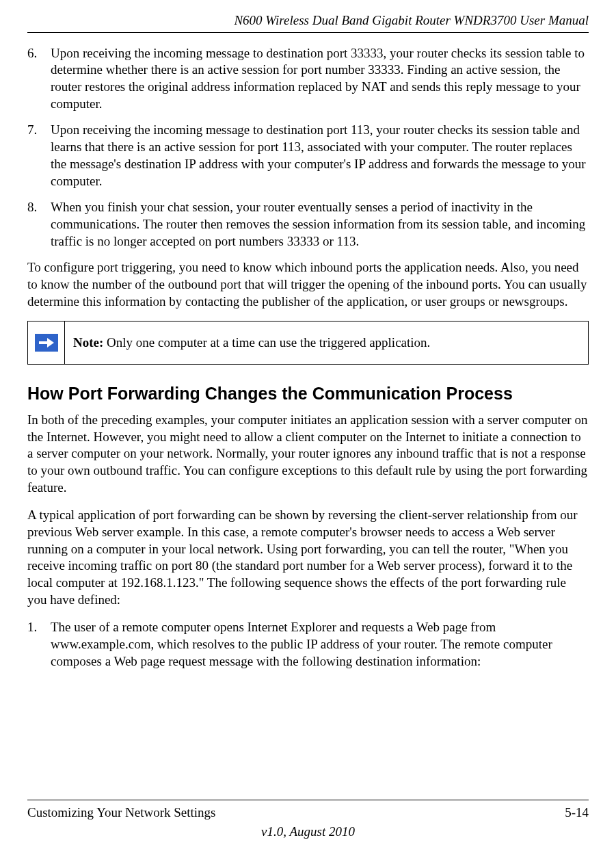 The width and height of the screenshot is (616, 853). What do you see at coordinates (46, 343) in the screenshot?
I see `arrow-right-icon` at bounding box center [46, 343].